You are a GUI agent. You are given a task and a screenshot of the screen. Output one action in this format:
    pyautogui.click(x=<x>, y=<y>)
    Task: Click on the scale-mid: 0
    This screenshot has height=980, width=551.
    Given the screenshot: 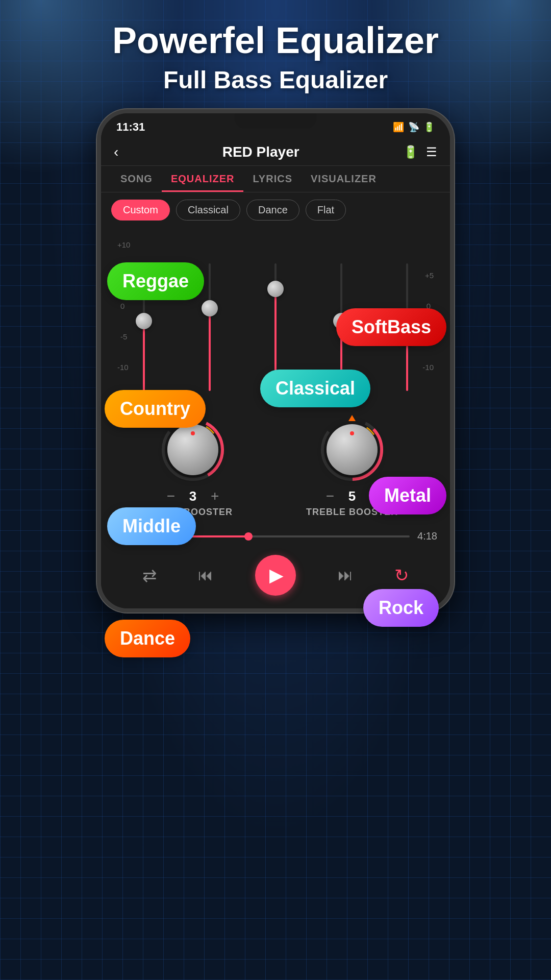 What is the action you would take?
    pyautogui.click(x=122, y=306)
    